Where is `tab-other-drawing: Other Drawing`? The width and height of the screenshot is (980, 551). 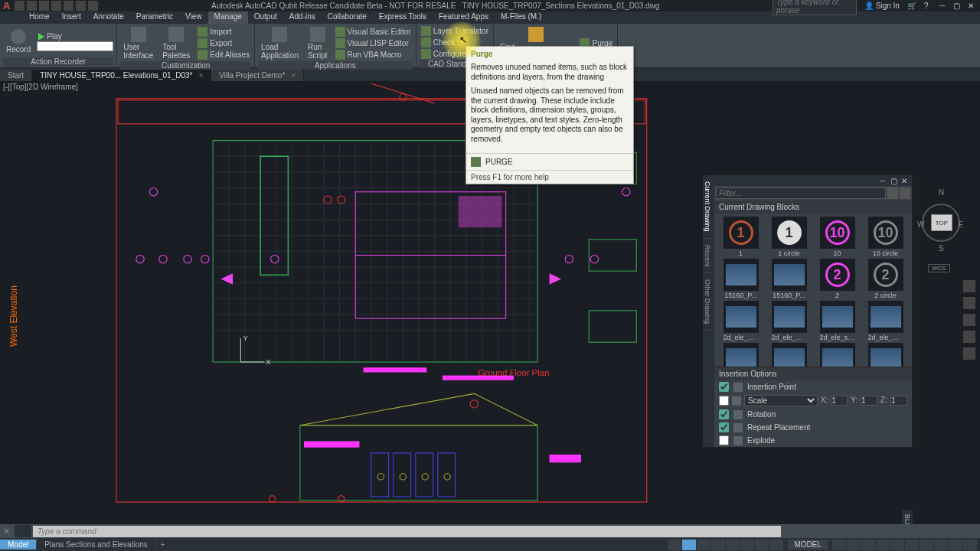
tab-other-drawing: Other Drawing is located at coordinates (707, 302).